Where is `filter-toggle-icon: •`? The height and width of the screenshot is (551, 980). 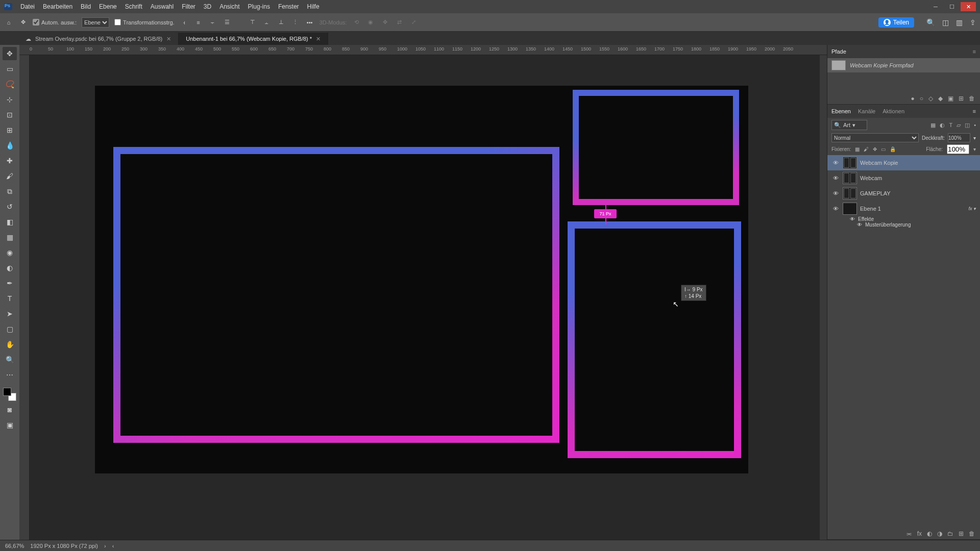
filter-toggle-icon: • is located at coordinates (975, 126).